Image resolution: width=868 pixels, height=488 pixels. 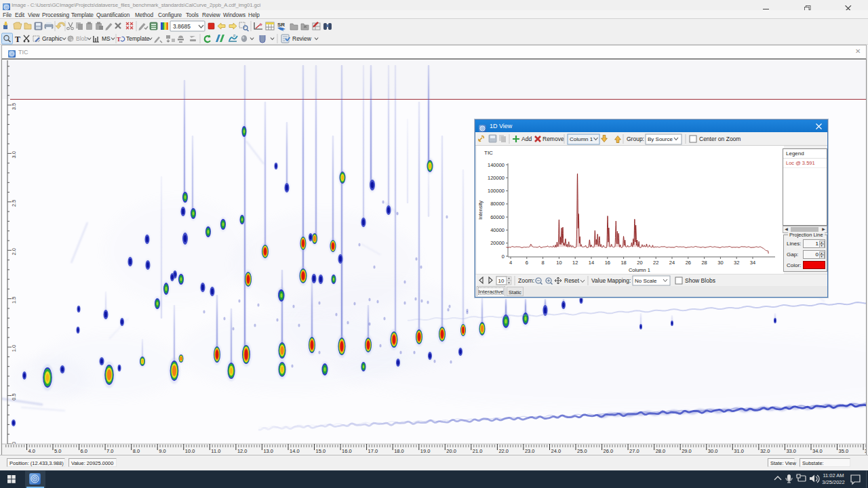 What do you see at coordinates (498, 203) in the screenshot?
I see `svg-text: 80000` at bounding box center [498, 203].